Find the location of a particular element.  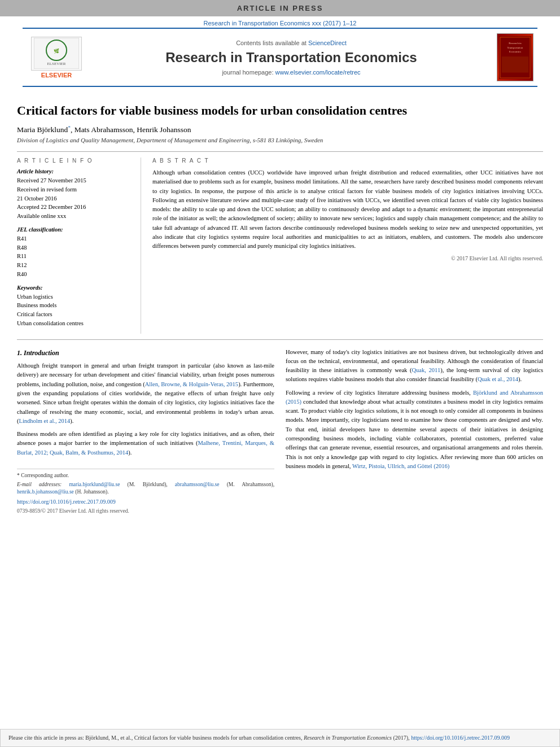

body-left-column: 1. Introduction Although freight transpo… is located at coordinates (146, 433).